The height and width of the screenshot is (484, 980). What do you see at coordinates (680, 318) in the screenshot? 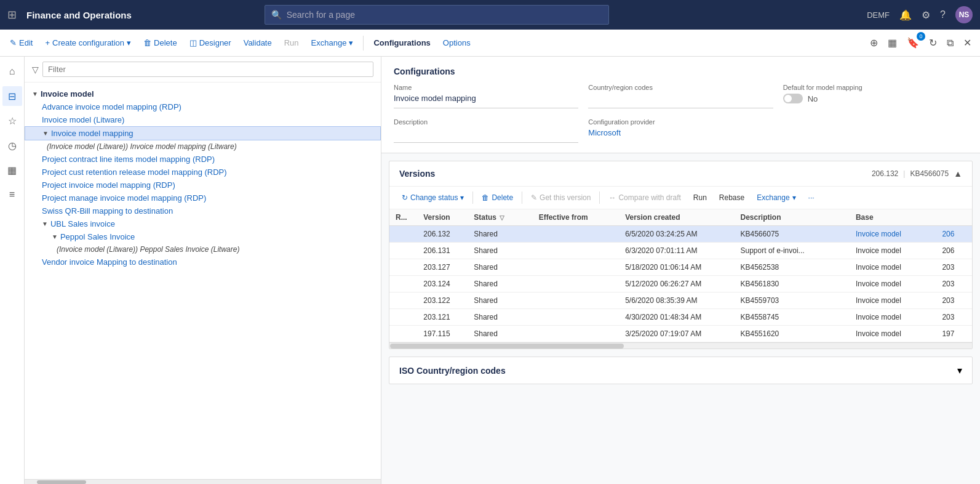
I see `table-row: 203.121 Shared 4/30/2020 01:48:34 AM KB4…` at bounding box center [680, 318].